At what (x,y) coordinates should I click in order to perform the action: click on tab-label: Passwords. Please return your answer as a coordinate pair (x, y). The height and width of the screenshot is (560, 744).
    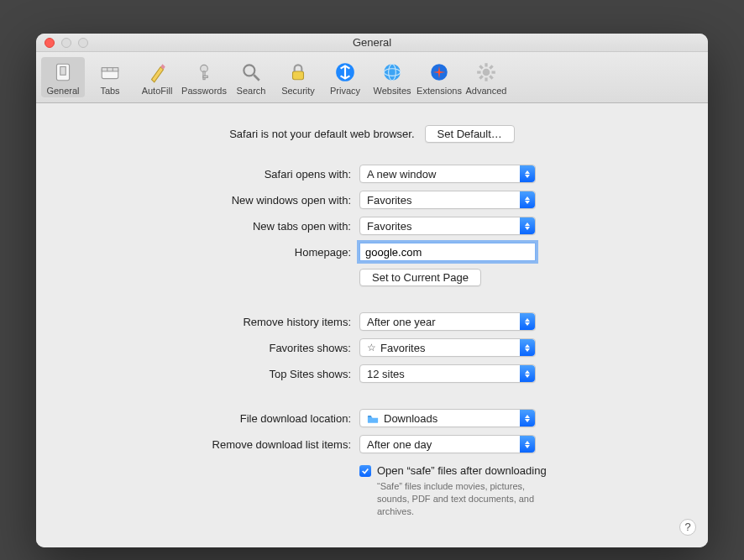
    Looking at the image, I should click on (204, 91).